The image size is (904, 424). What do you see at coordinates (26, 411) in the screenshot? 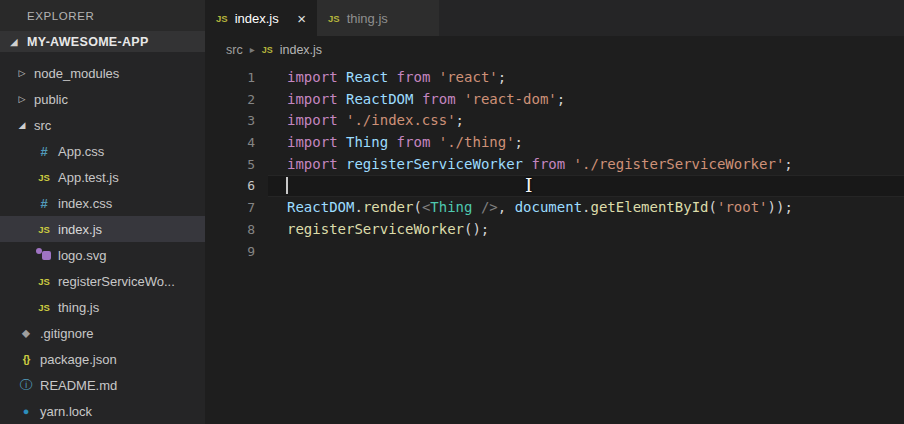
I see `yarn-icon: ●` at bounding box center [26, 411].